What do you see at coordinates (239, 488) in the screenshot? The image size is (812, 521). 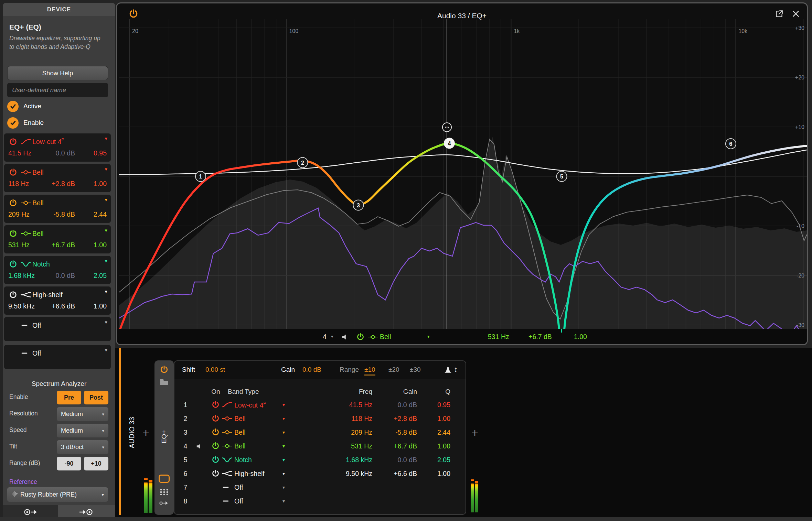 I see `band-type-value: Off` at bounding box center [239, 488].